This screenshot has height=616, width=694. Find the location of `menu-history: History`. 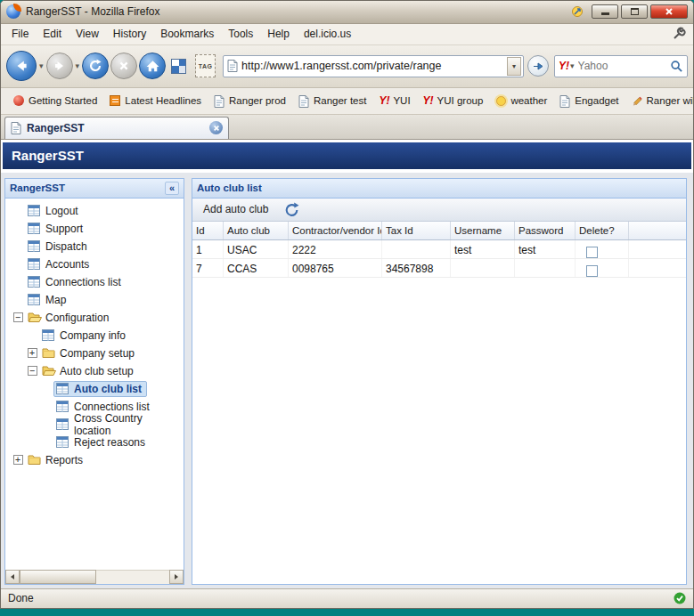

menu-history: History is located at coordinates (130, 34).